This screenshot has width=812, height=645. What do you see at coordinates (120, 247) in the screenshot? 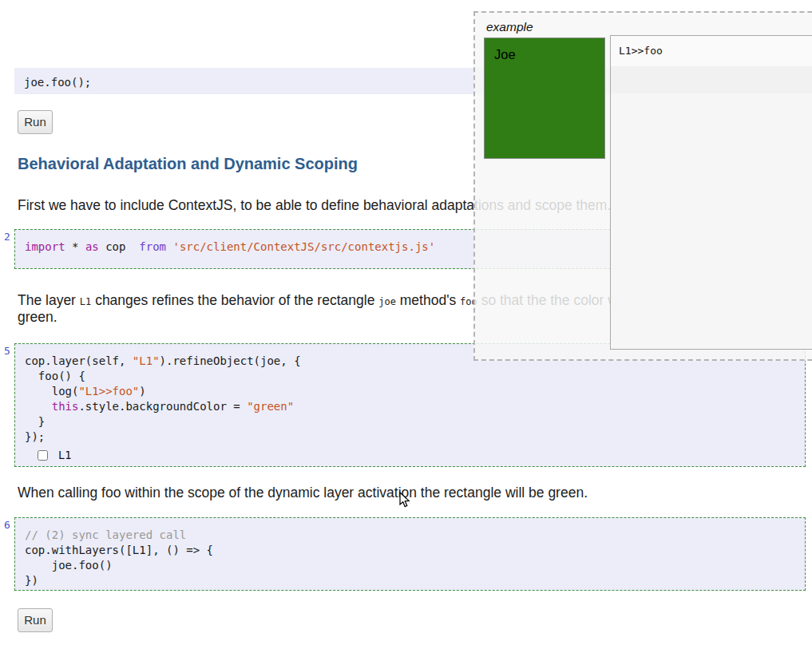
I see `plain-token: cop` at bounding box center [120, 247].